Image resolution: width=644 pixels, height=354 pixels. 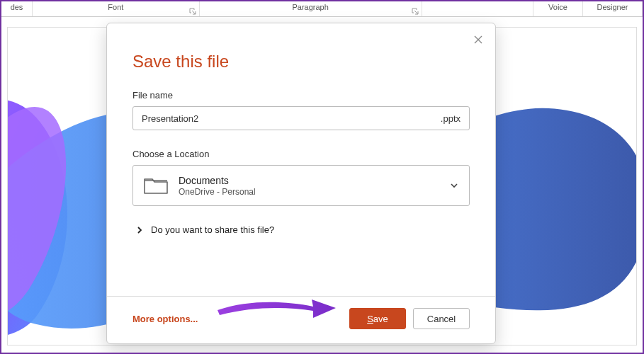 What do you see at coordinates (378, 319) in the screenshot?
I see `save-button: Save` at bounding box center [378, 319].